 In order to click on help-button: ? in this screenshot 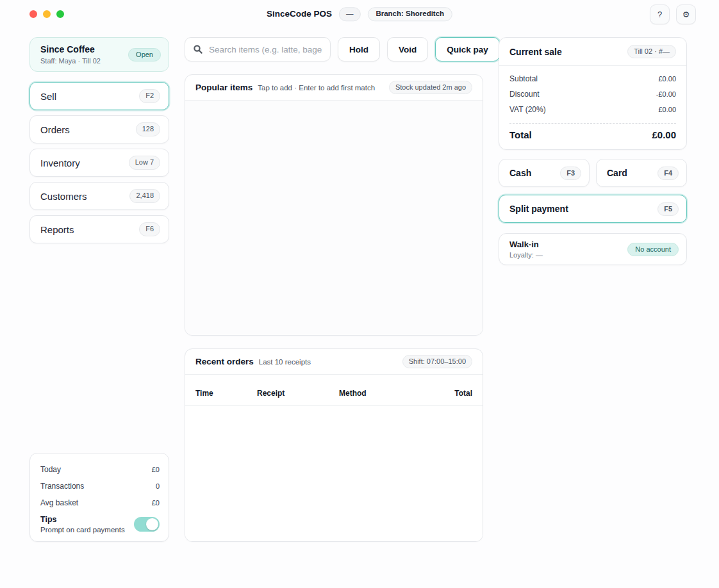, I will do `click(660, 14)`.